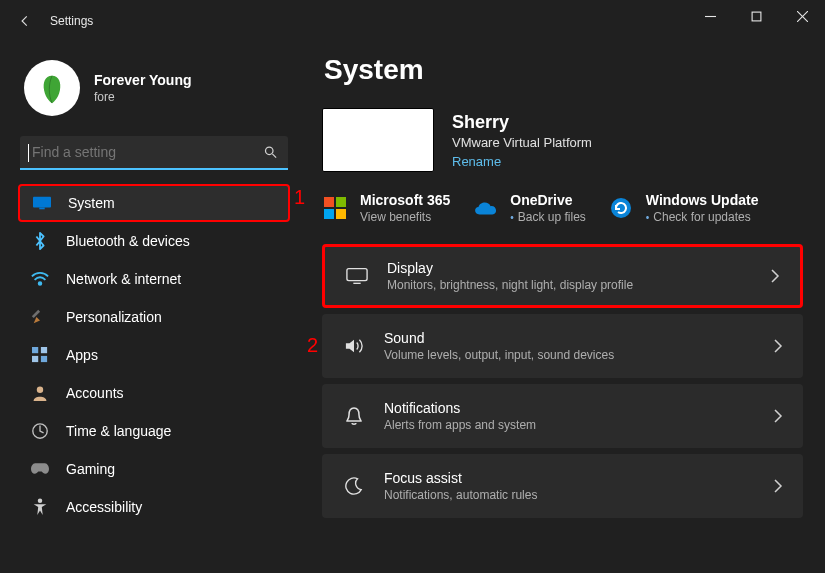 This screenshot has width=825, height=573. What do you see at coordinates (570, 478) in the screenshot?
I see `list-item-title: Focus assist` at bounding box center [570, 478].